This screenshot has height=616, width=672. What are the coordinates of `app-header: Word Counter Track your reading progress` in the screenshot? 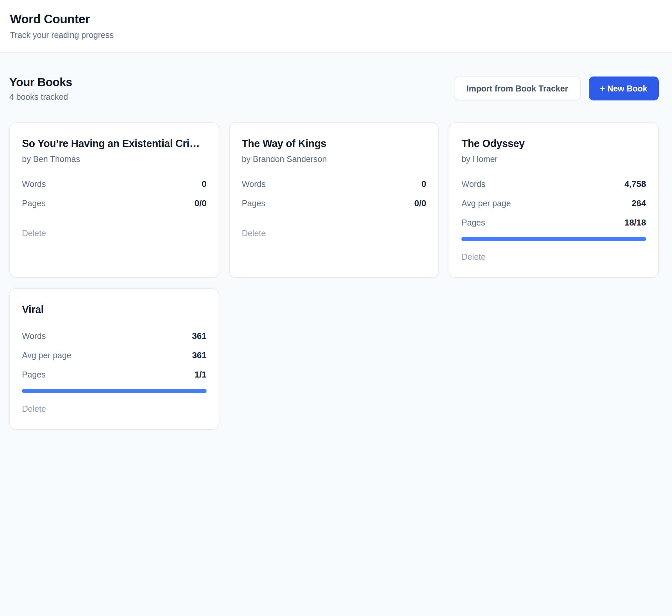 It's located at (336, 26).